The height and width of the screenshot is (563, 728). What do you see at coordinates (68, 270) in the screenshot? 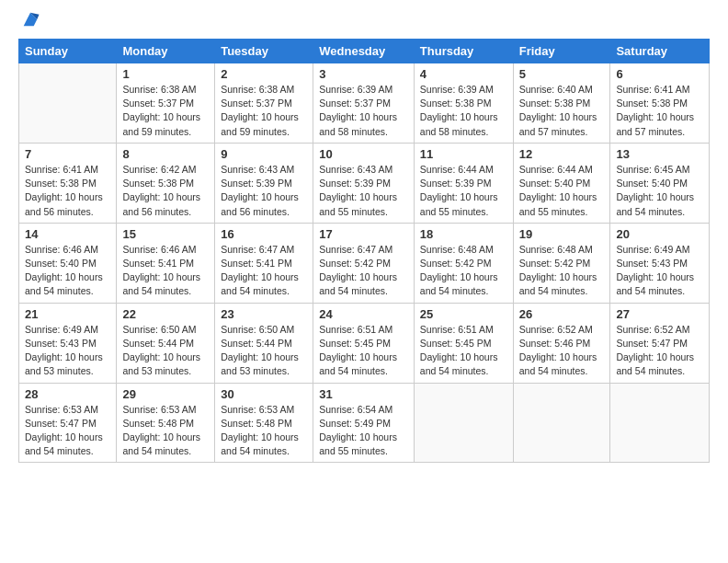
I see `day-info: Sunrise: 6:46 AM Sunset: 5:40 PM Dayligh…` at bounding box center [68, 270].